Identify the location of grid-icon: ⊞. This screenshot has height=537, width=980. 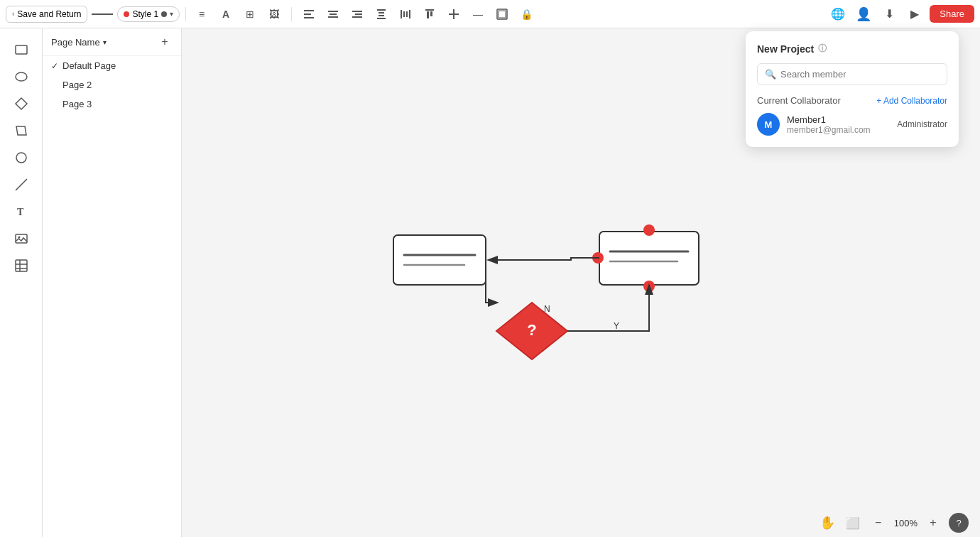
(250, 14).